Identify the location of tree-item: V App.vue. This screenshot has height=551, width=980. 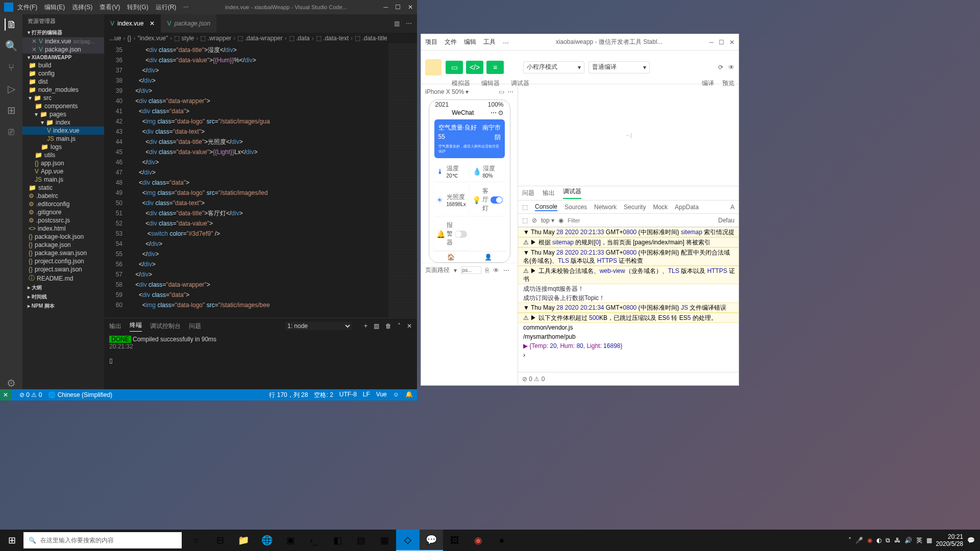
(63, 171).